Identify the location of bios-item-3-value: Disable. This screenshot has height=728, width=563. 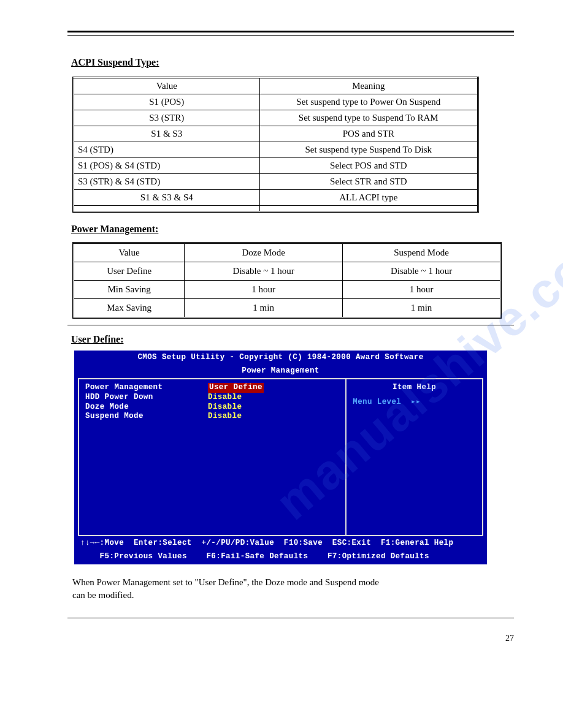
(224, 417).